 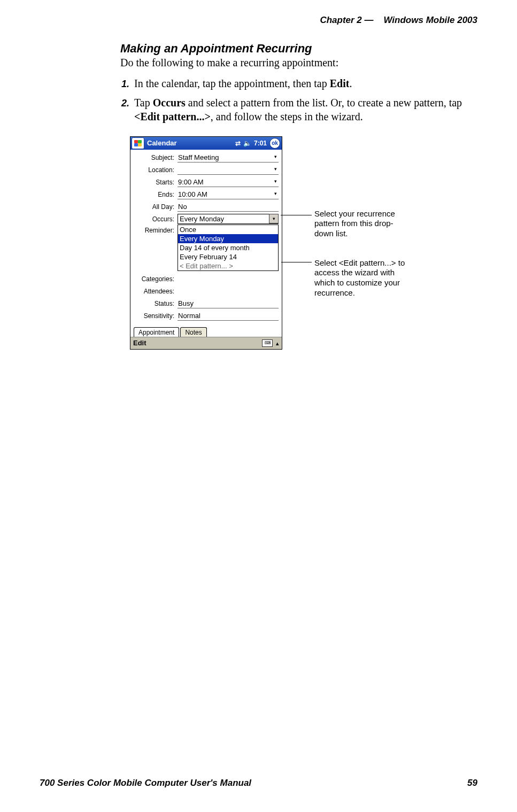 I want to click on start-button, so click(x=138, y=143).